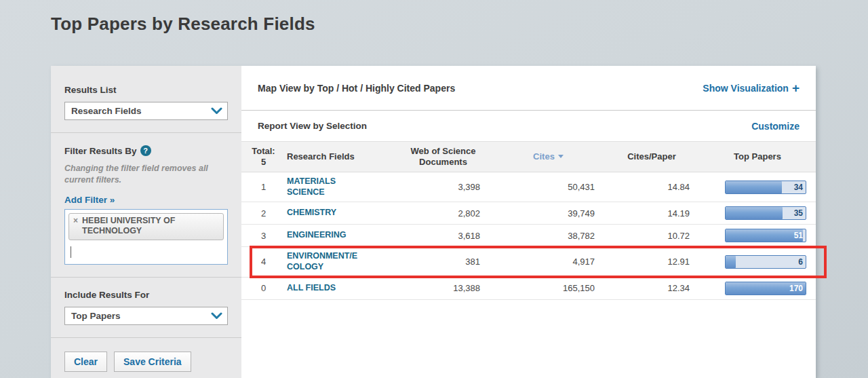 This screenshot has width=868, height=378. Describe the element at coordinates (443, 288) in the screenshot. I see `row-wos-documents: 13,388` at that location.